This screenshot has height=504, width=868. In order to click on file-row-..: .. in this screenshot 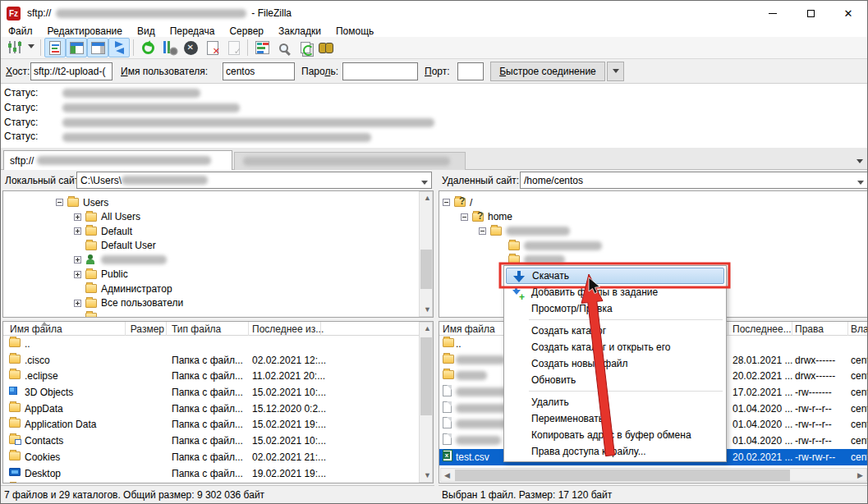, I will do `click(218, 344)`.